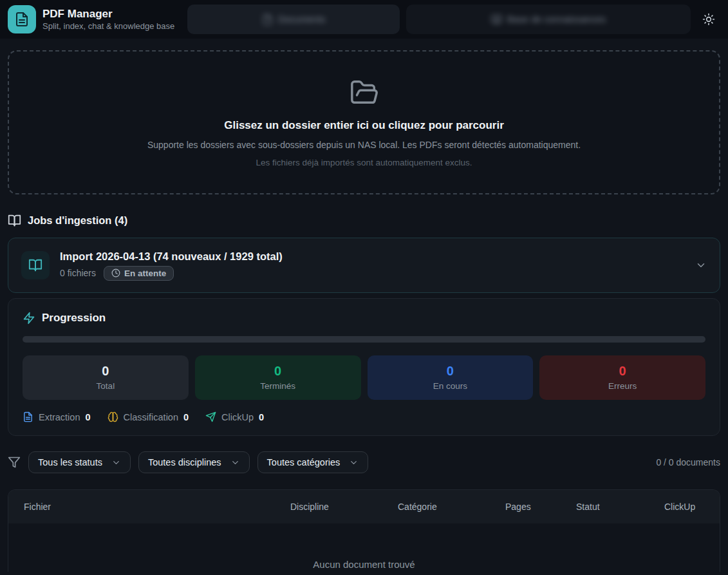  Describe the element at coordinates (148, 417) in the screenshot. I see `substat-classification: Classification 0` at that location.